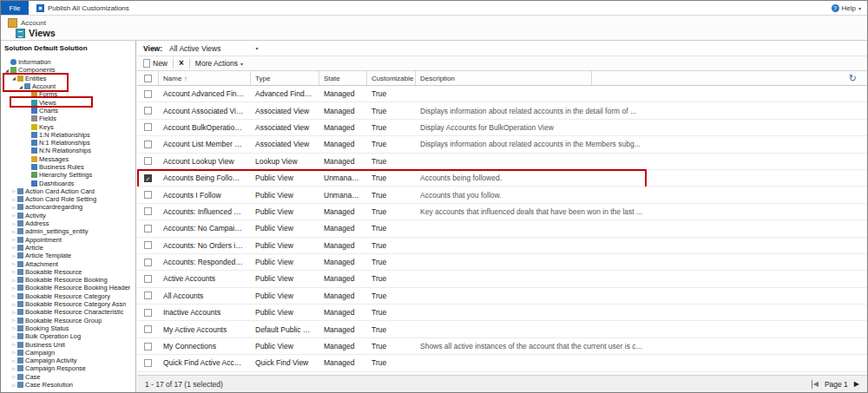 This screenshot has height=393, width=868. Describe the element at coordinates (68, 62) in the screenshot. I see `tree-item: Information` at that location.